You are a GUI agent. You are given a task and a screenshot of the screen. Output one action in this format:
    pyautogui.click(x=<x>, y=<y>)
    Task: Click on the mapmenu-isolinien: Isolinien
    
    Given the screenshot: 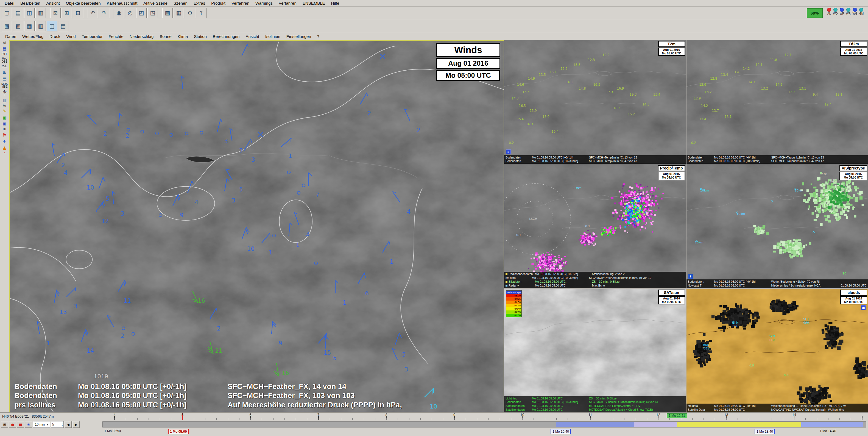 What is the action you would take?
    pyautogui.click(x=273, y=36)
    